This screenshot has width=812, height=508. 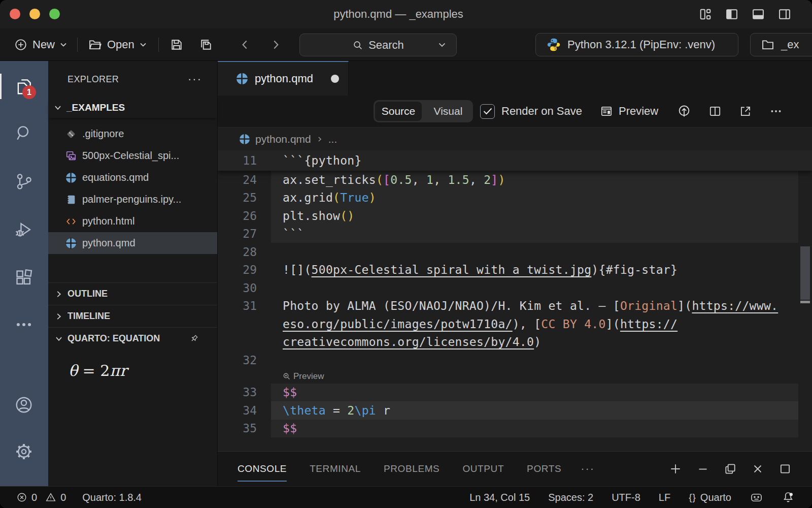 What do you see at coordinates (133, 199) in the screenshot?
I see `file-item-palmer-penguins-ipy-: palmer-penguins.ipy...` at bounding box center [133, 199].